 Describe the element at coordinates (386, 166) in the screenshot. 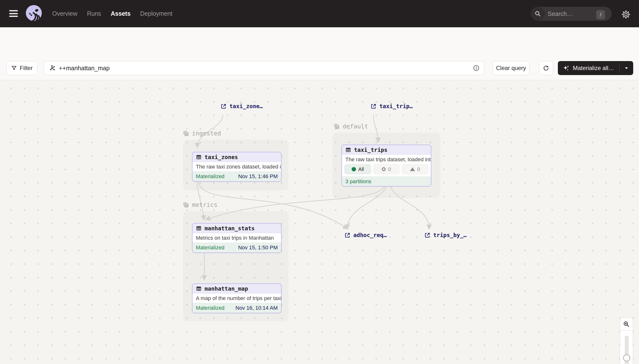

I see `asset-node-taxi-trips: taxi_trips The raw taxi trips dataset, l…` at that location.